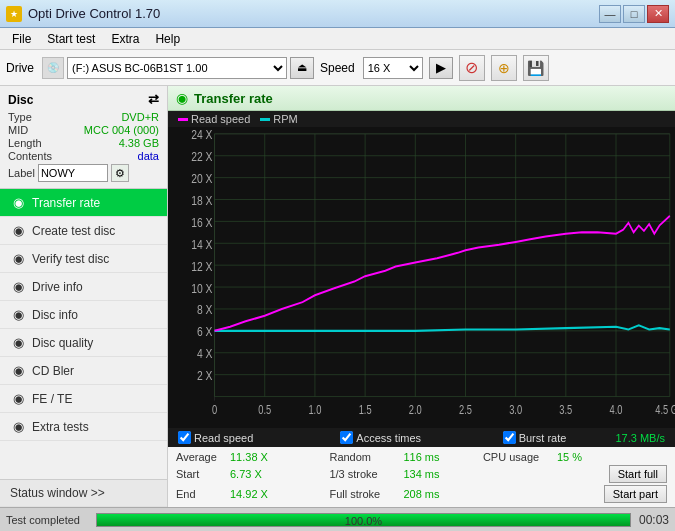  What do you see at coordinates (84, 315) in the screenshot?
I see `nav-items: ◉Transfer rate◉Create test disc◉Verify t…` at bounding box center [84, 315].